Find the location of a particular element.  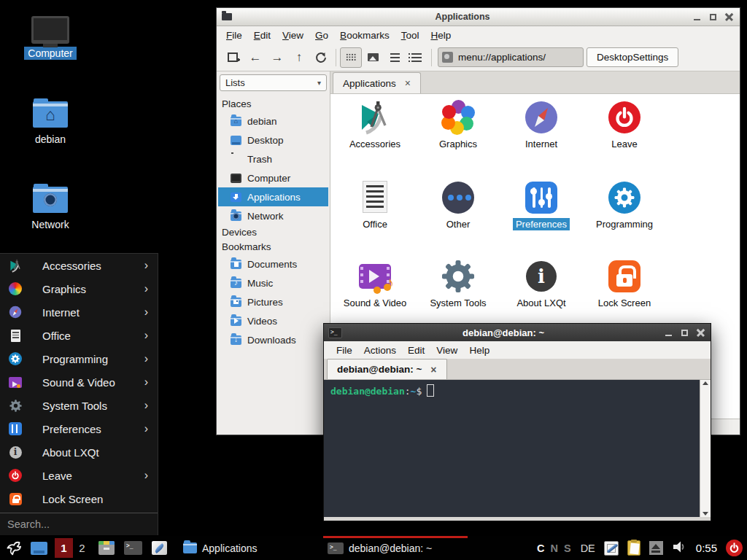

clock: 0:55 is located at coordinates (706, 548).